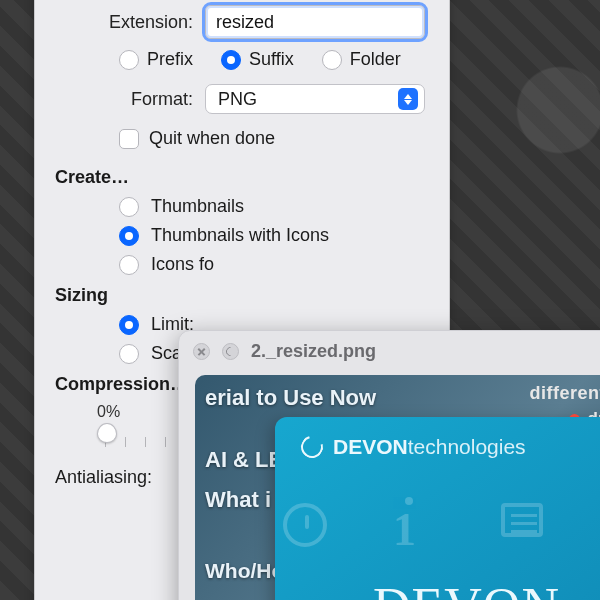  What do you see at coordinates (242, 178) in the screenshot?
I see `create-heading: Create` at bounding box center [242, 178].